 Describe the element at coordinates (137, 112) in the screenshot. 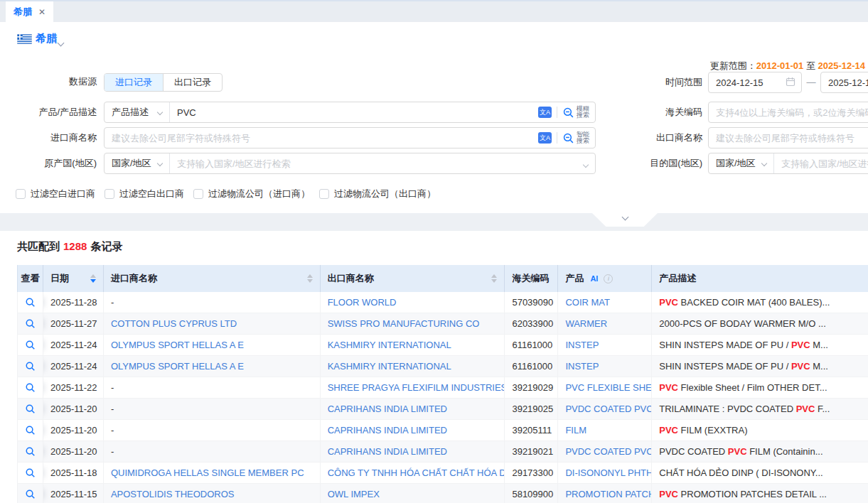

I see `product-type-select: 产品描述` at that location.